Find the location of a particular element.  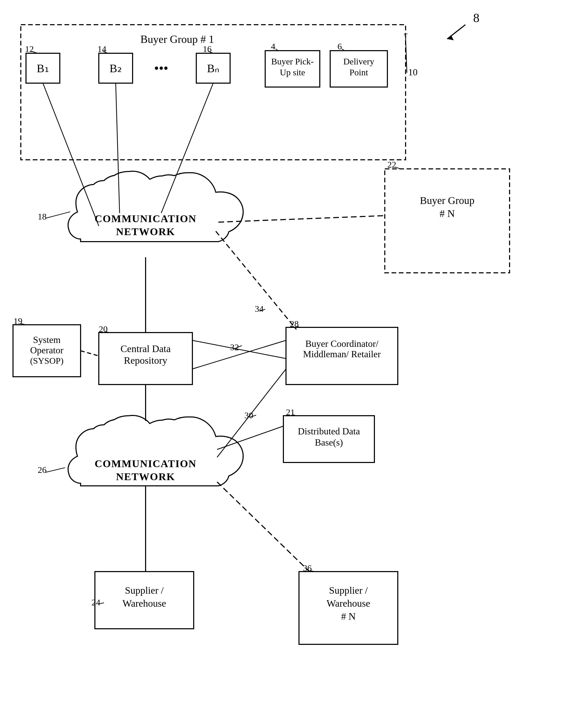

cloud-to-bgn is located at coordinates (302, 219).